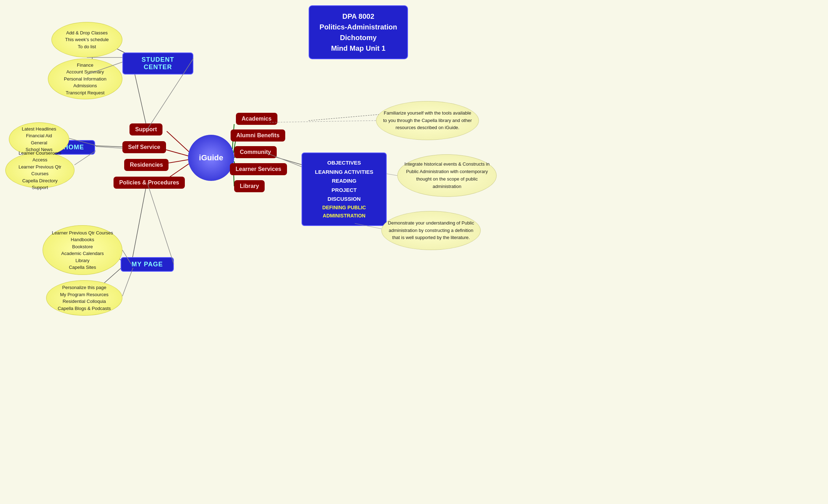 The width and height of the screenshot is (828, 504). I want to click on info-oval-mid: Integrate historical events & Constructs…, so click(447, 176).